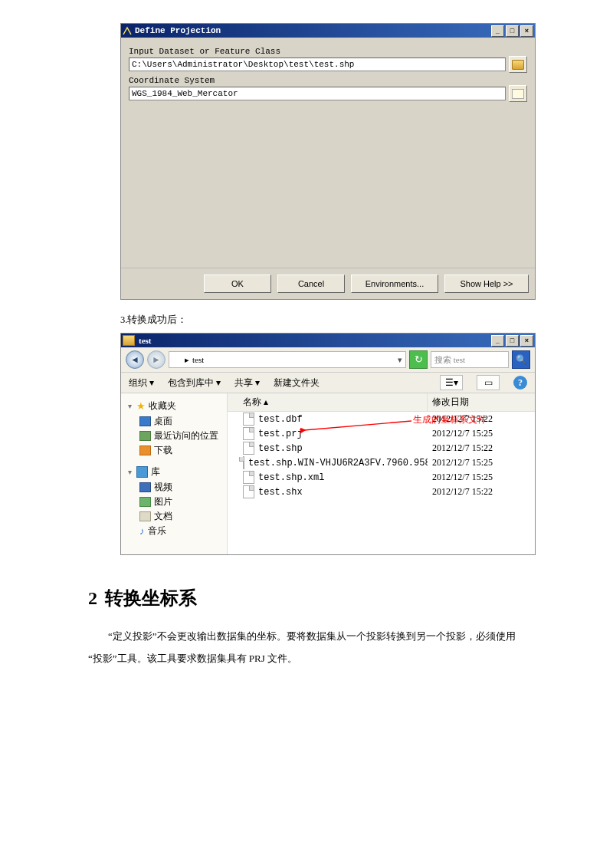  What do you see at coordinates (146, 517) in the screenshot?
I see `document-icon` at bounding box center [146, 517].